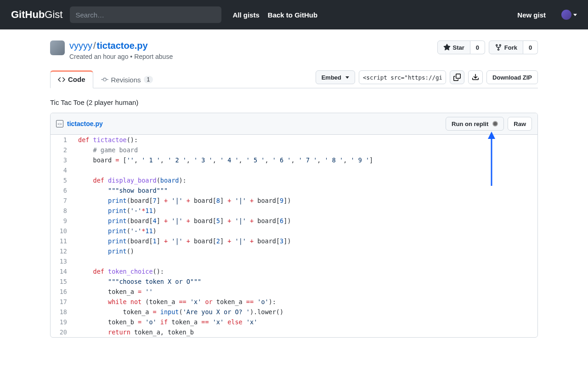  Describe the element at coordinates (62, 322) in the screenshot. I see `line-number: 19` at that location.